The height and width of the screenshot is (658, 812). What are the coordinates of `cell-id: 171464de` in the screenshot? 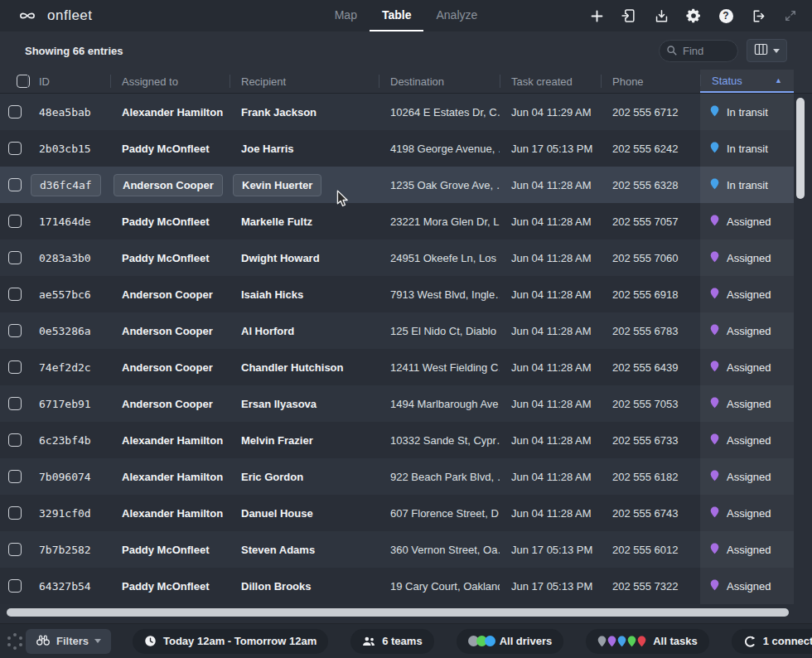 It's located at (69, 221).